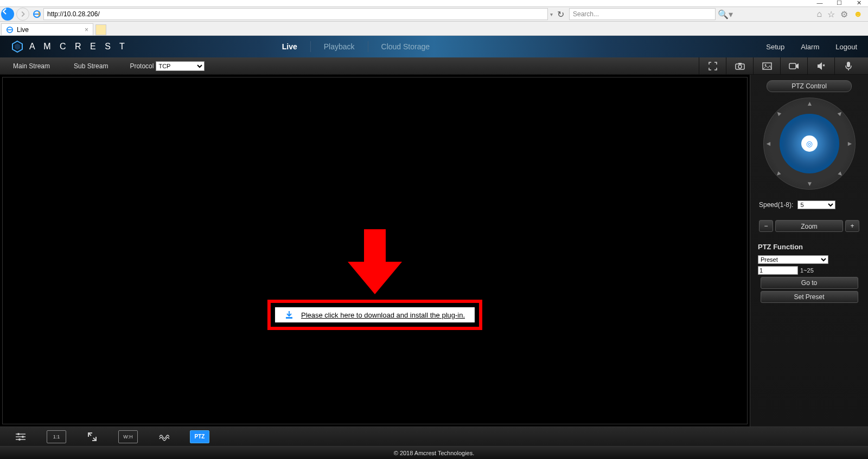 The image size is (868, 459). What do you see at coordinates (560, 14) in the screenshot?
I see `refresh-button: ↻` at bounding box center [560, 14].